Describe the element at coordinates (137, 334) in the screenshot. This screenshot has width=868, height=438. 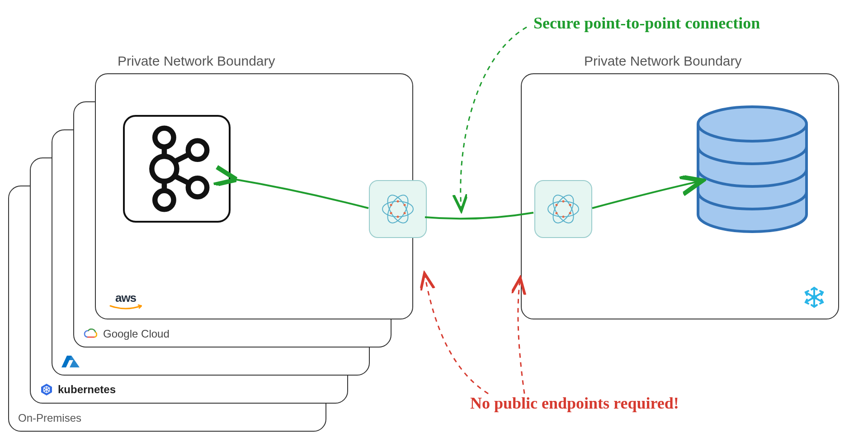
I see `gcp-label-text: Google Cloud` at that location.